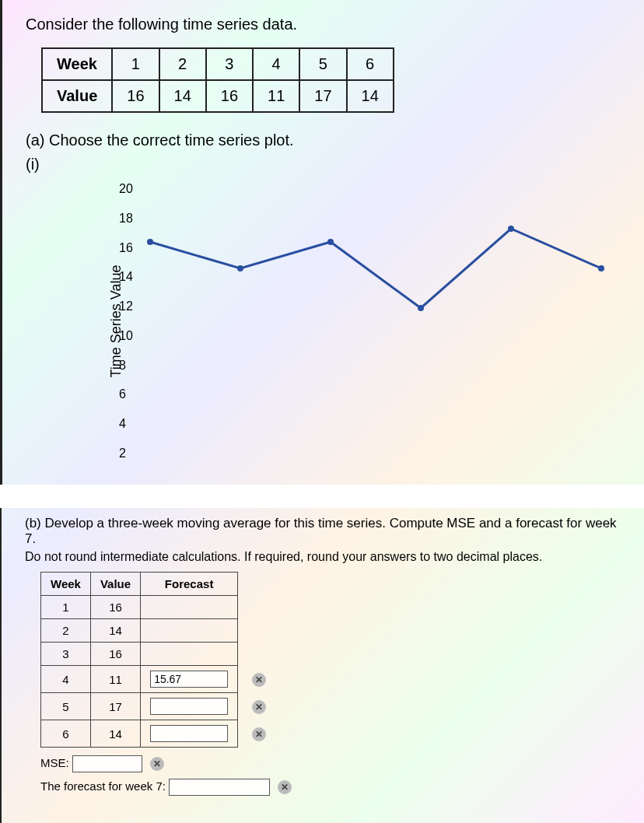 This screenshot has width=644, height=823. What do you see at coordinates (159, 654) in the screenshot?
I see `table-row: 316` at bounding box center [159, 654].